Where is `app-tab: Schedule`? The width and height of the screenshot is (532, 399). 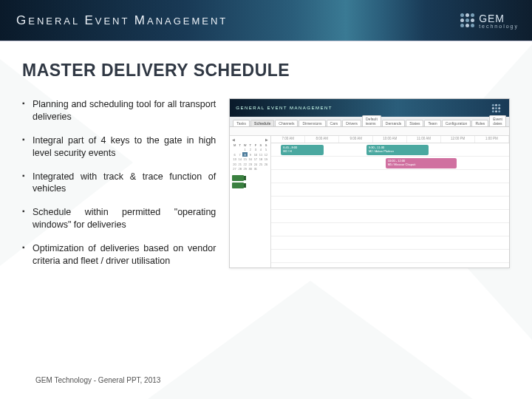
app-tab: Schedule is located at coordinates (262, 123).